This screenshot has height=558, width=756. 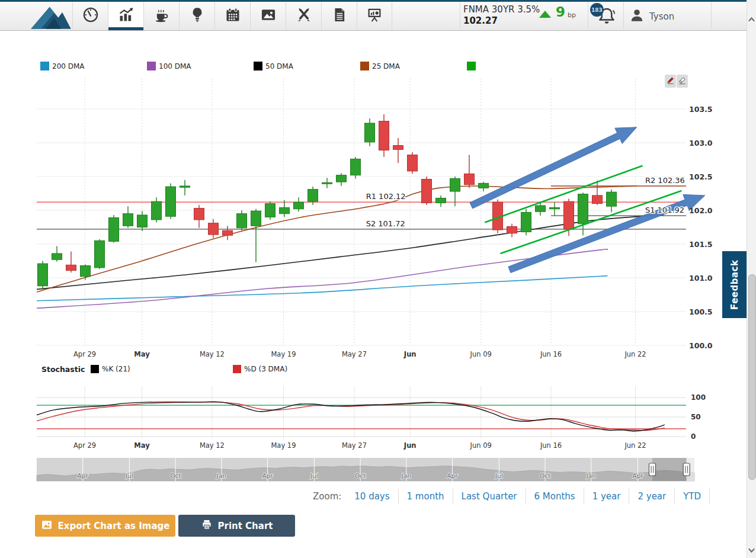 I want to click on scroll-up-icon, so click(x=751, y=20).